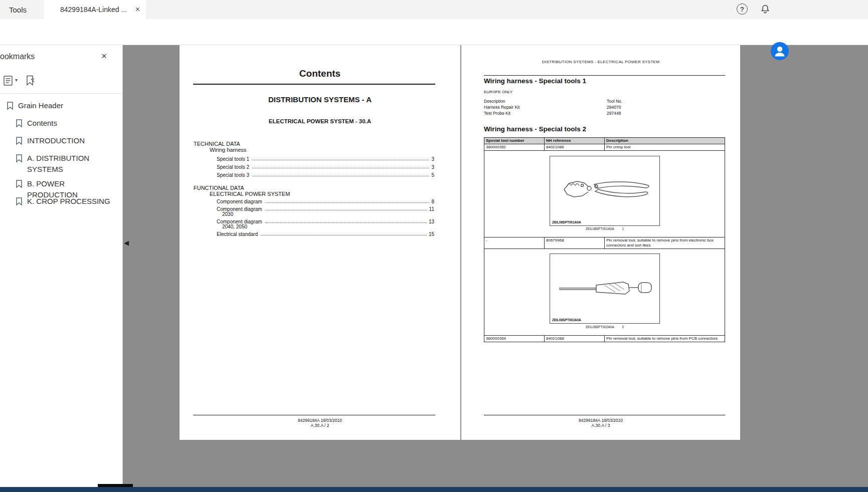  I want to click on crimp-tool-figure: ZEIL08SPT001A0A, so click(605, 191).